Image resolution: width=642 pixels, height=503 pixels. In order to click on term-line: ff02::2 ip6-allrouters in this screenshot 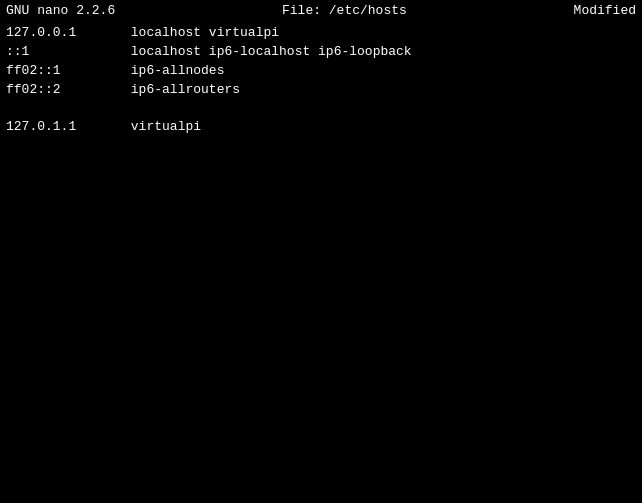, I will do `click(321, 90)`.